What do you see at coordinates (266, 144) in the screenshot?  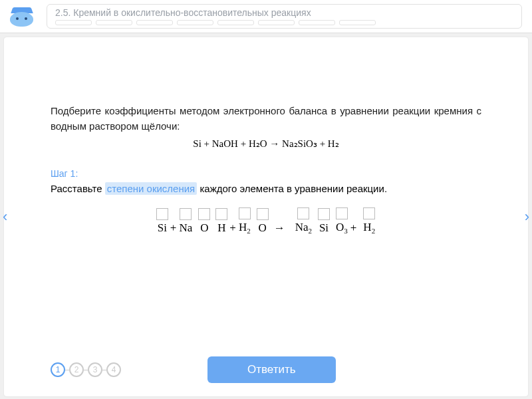 I see `problem-equation: Si + NaOH + H₂O → Na₂SiO₃ + H₂` at bounding box center [266, 144].